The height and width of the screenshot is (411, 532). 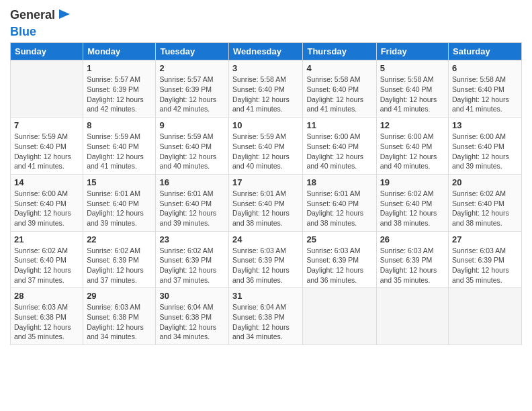 I want to click on day-cell: 8Sunrise: 5:59 AMSunset: 6:40 PMDaylight…, so click(x=120, y=146).